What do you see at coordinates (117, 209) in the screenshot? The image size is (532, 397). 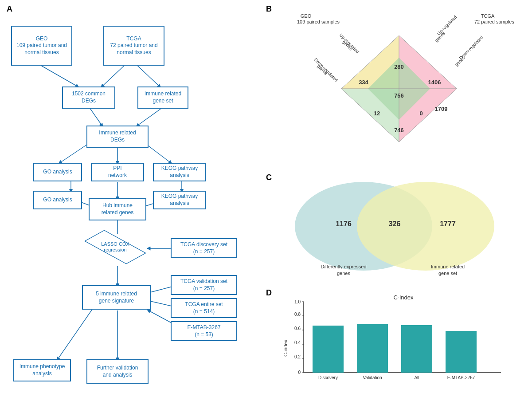 I see `hub-genes-box: Hub immune related genes` at bounding box center [117, 209].